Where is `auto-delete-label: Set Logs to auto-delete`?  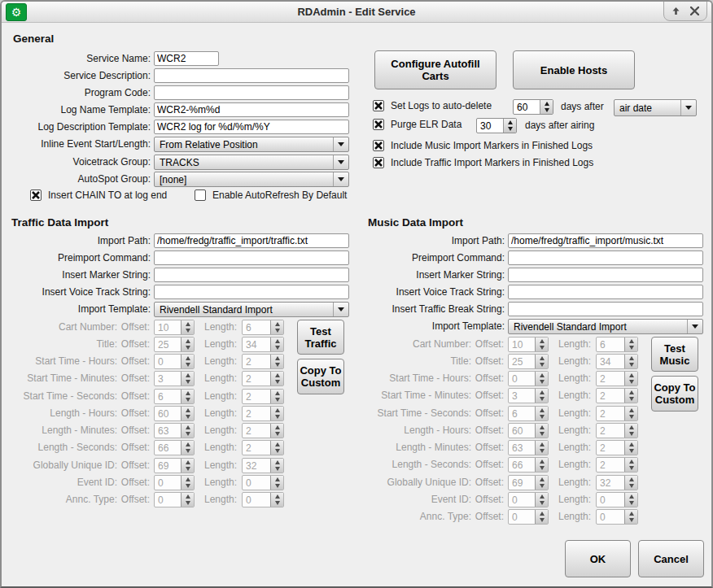 auto-delete-label: Set Logs to auto-delete is located at coordinates (441, 106).